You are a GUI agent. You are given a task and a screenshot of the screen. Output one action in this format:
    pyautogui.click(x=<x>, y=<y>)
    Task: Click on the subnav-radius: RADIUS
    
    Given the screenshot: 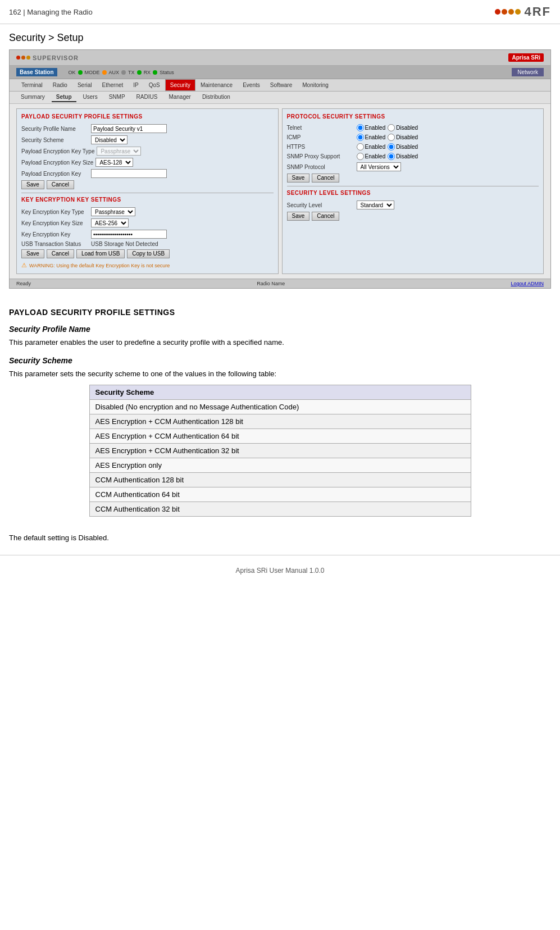 What is the action you would take?
    pyautogui.click(x=147, y=98)
    